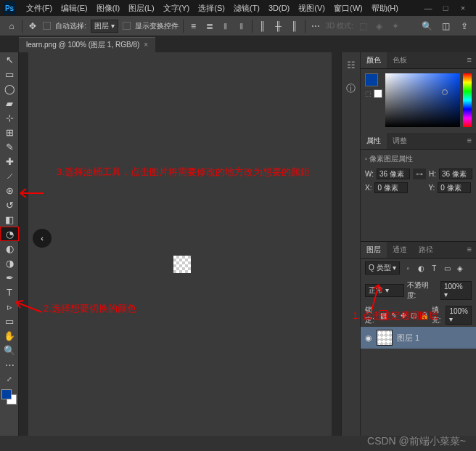 The width and height of the screenshot is (476, 451). What do you see at coordinates (279, 26) in the screenshot?
I see `distribute-icon: ╫` at bounding box center [279, 26].